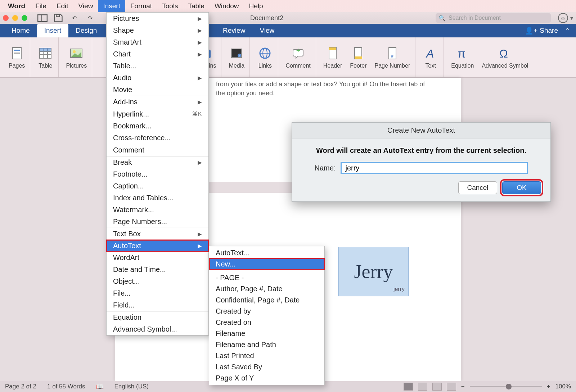 The width and height of the screenshot is (576, 392). What do you see at coordinates (563, 387) in the screenshot?
I see `zoom-level: 100%` at bounding box center [563, 387].